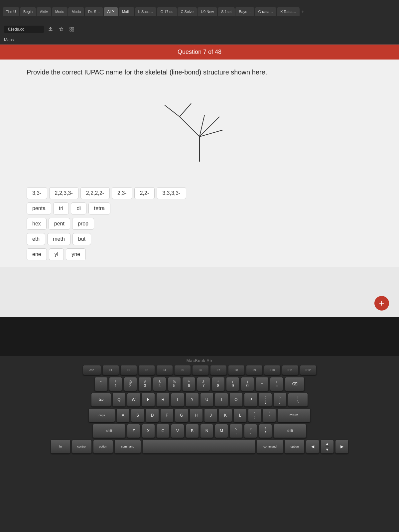 This screenshot has width=399, height=532. I want to click on btn-2-2-2-2: 2,2,2,2-, so click(95, 193).